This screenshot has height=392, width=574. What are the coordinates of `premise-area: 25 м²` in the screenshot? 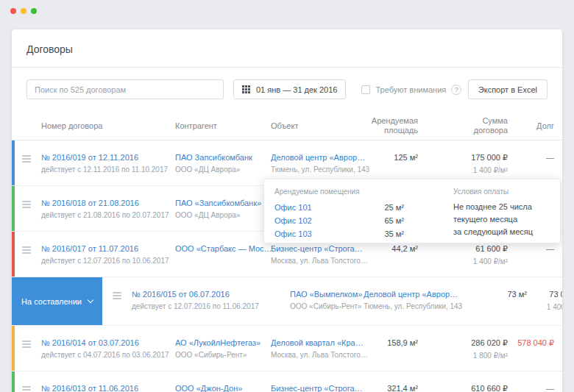 It's located at (394, 207).